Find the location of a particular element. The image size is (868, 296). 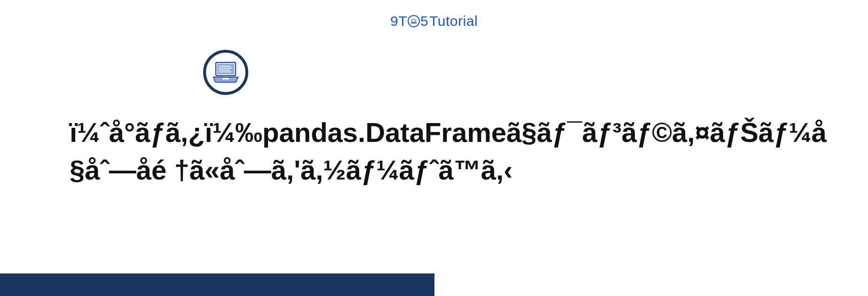

decorative-bottom-bar is located at coordinates (217, 285).